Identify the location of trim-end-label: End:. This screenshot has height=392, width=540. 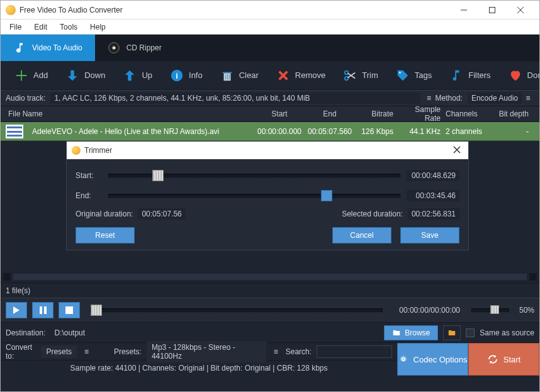
(89, 196).